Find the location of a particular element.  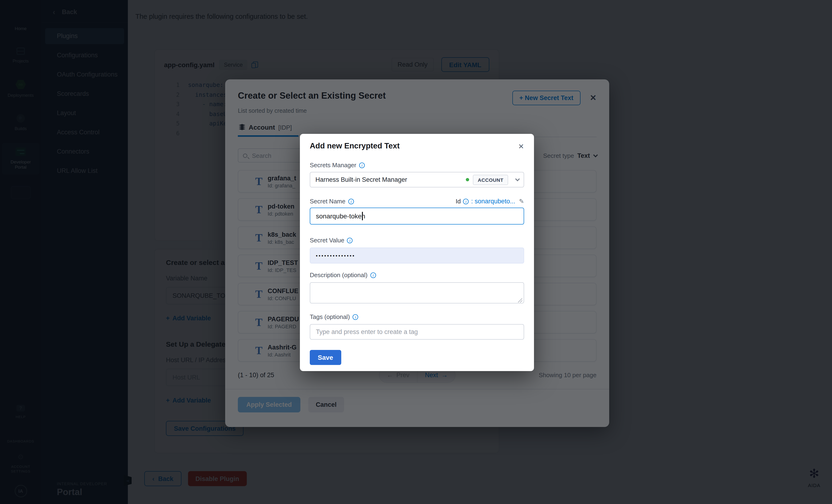

resize-handle is located at coordinates (520, 300).